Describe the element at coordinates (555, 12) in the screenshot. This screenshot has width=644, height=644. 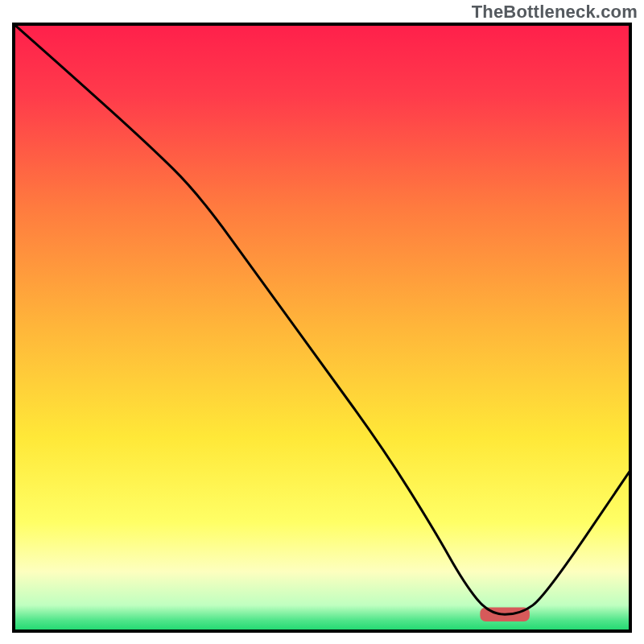
I see `watermark-text: TheBottleneck.com` at that location.